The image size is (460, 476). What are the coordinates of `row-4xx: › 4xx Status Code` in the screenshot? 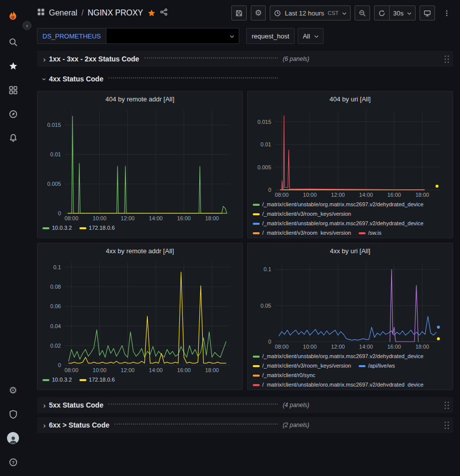 It's located at (245, 79).